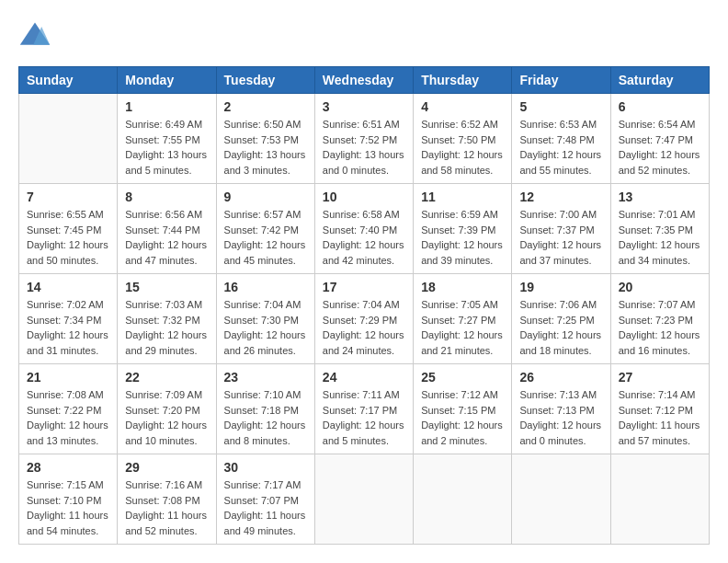 This screenshot has height=563, width=728. Describe the element at coordinates (561, 237) in the screenshot. I see `day-info: Sunrise: 7:00 AM Sunset: 7:37 PM Dayligh…` at that location.